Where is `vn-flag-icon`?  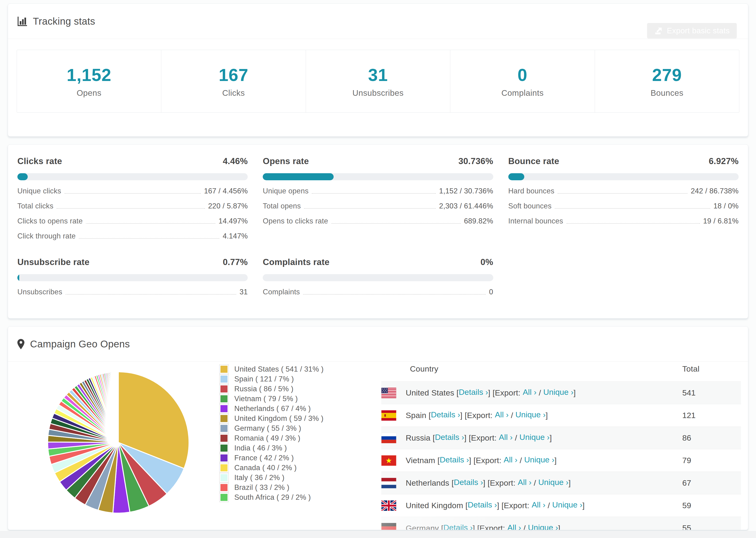 vn-flag-icon is located at coordinates (389, 460).